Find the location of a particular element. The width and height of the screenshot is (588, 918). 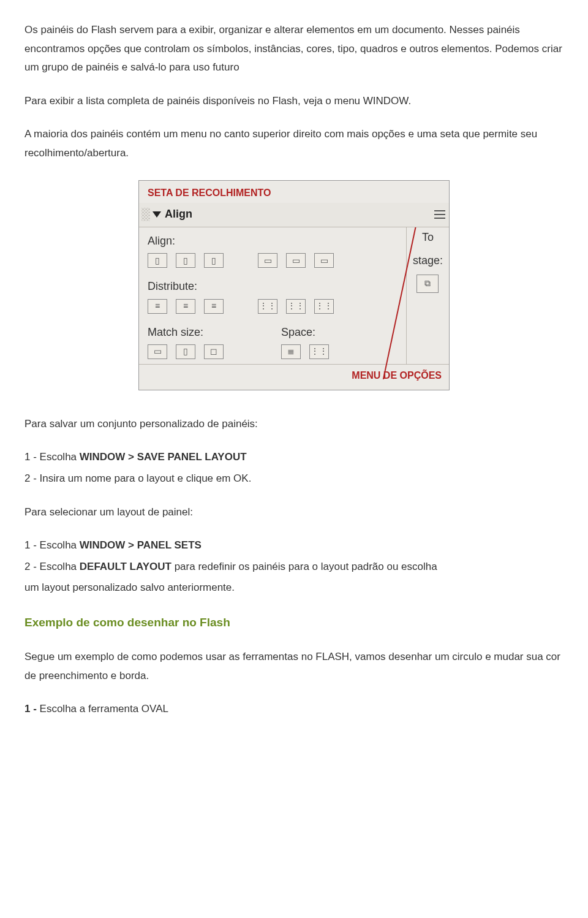

section-heading: Exemplo de como desenhar no Flash is located at coordinates (294, 623).